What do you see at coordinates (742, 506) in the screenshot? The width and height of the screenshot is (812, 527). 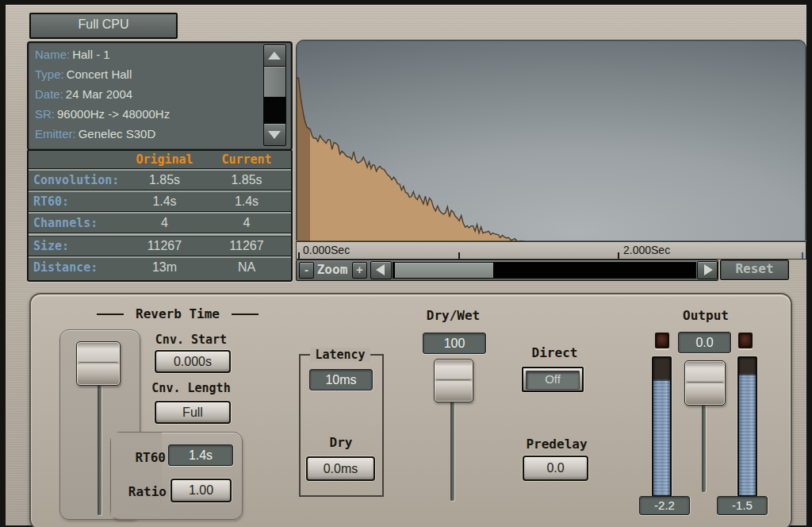 I see `output-right-db-display: -1.5` at bounding box center [742, 506].